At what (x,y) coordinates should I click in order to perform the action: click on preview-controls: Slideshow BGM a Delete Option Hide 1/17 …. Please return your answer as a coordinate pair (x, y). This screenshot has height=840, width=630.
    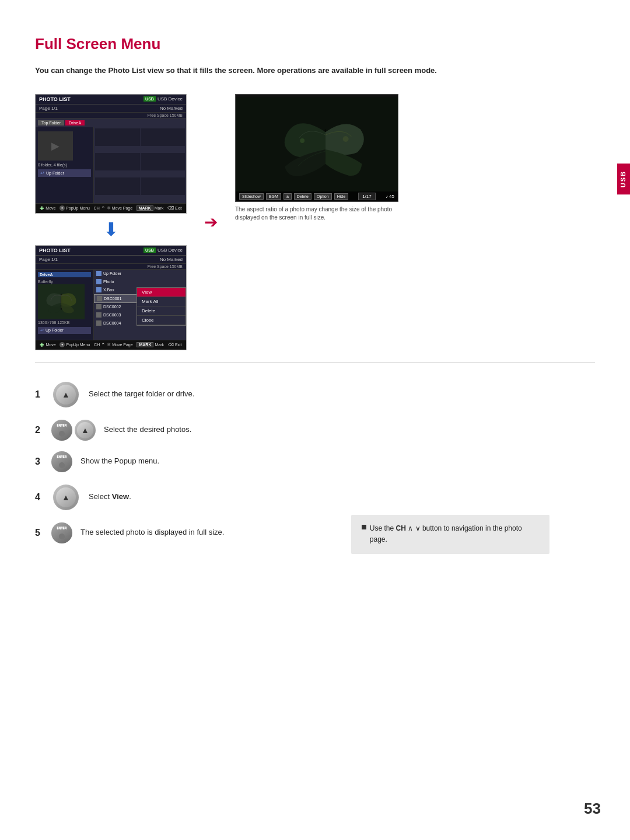
    Looking at the image, I should click on (317, 196).